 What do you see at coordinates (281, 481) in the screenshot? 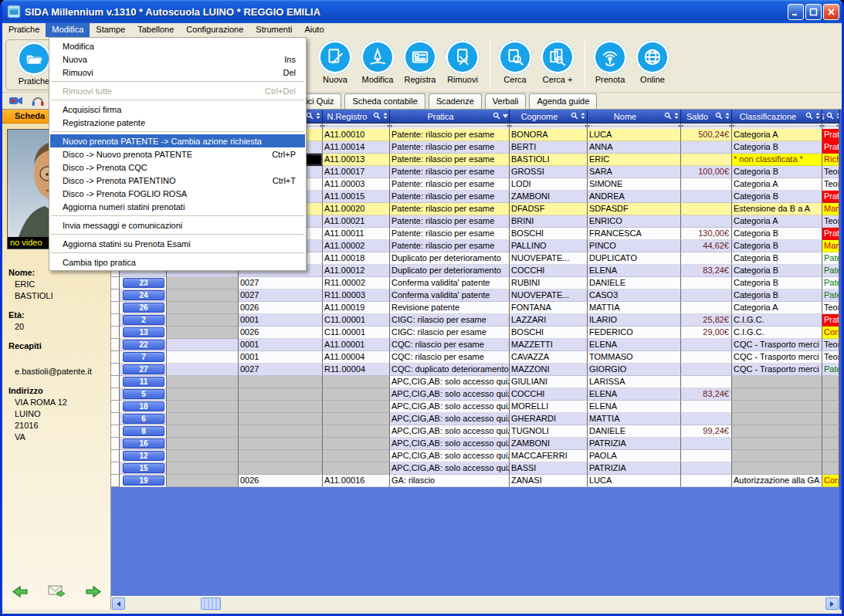
I see `cell-statino: 0026` at bounding box center [281, 481].